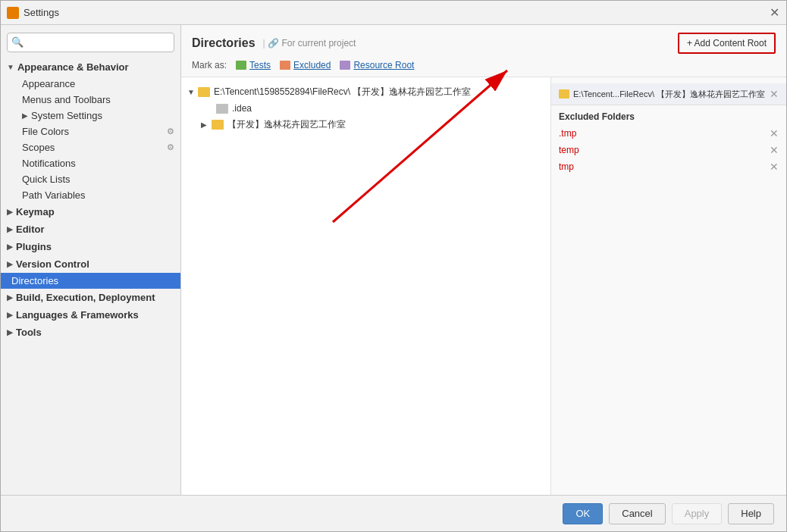  I want to click on scopes-icon: ⚙, so click(171, 147).